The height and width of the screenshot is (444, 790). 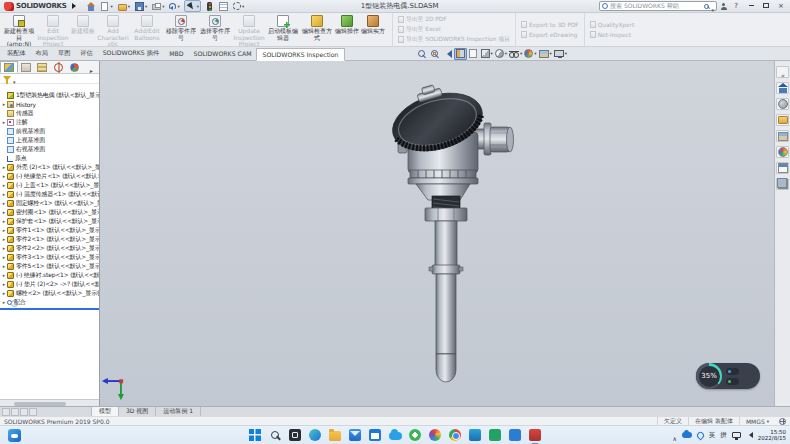 I want to click on app-green-s-icon, so click(x=496, y=436).